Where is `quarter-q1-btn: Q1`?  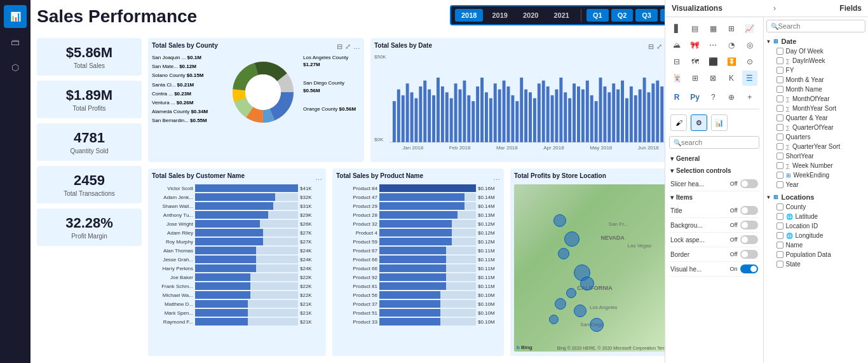 quarter-q1-btn: Q1 is located at coordinates (597, 15).